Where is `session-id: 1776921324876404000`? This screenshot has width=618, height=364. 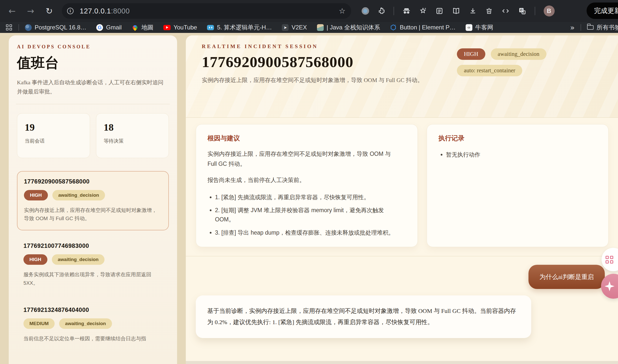
session-id: 1776921324876404000 is located at coordinates (93, 310).